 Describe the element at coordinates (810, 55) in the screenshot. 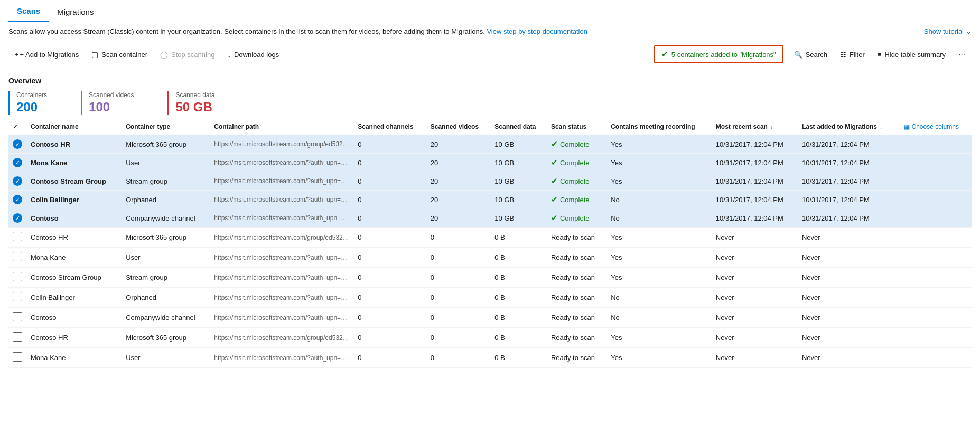

I see `search-button: 🔍 Search` at that location.